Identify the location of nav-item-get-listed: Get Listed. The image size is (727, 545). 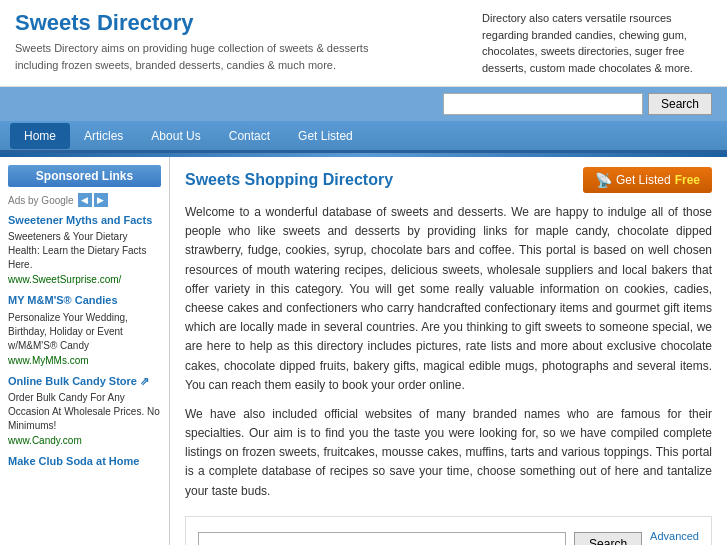
(326, 136).